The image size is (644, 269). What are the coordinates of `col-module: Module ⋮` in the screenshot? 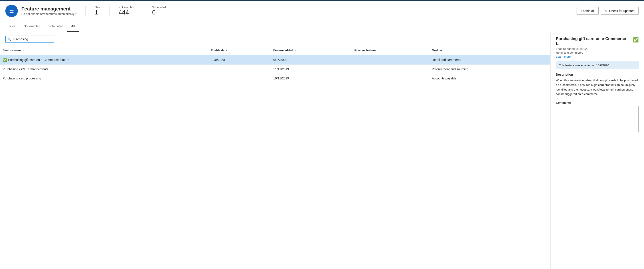 It's located at (490, 50).